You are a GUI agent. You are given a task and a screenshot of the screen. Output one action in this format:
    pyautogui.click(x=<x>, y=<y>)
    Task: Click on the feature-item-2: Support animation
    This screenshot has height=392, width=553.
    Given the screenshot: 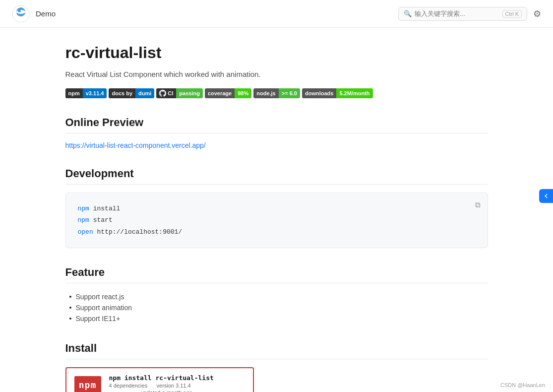 What is the action you would take?
    pyautogui.click(x=279, y=308)
    